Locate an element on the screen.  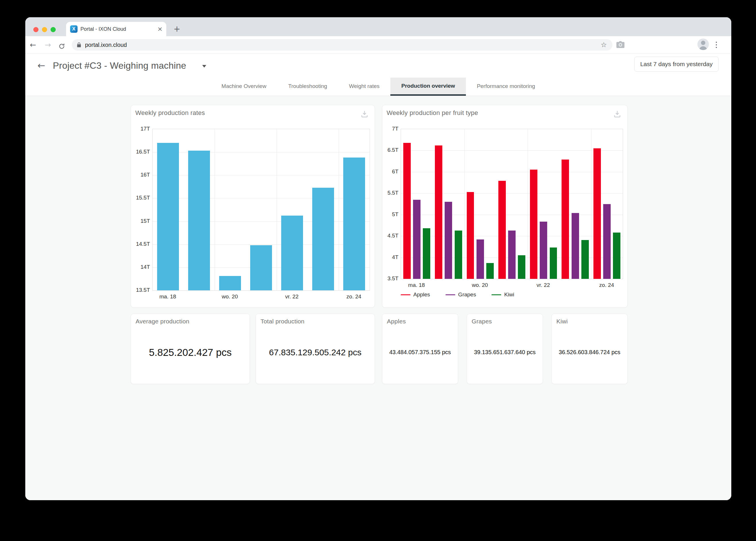
stat-card-total-production: Total production 67.835.129.505.242 pcs is located at coordinates (315, 349).